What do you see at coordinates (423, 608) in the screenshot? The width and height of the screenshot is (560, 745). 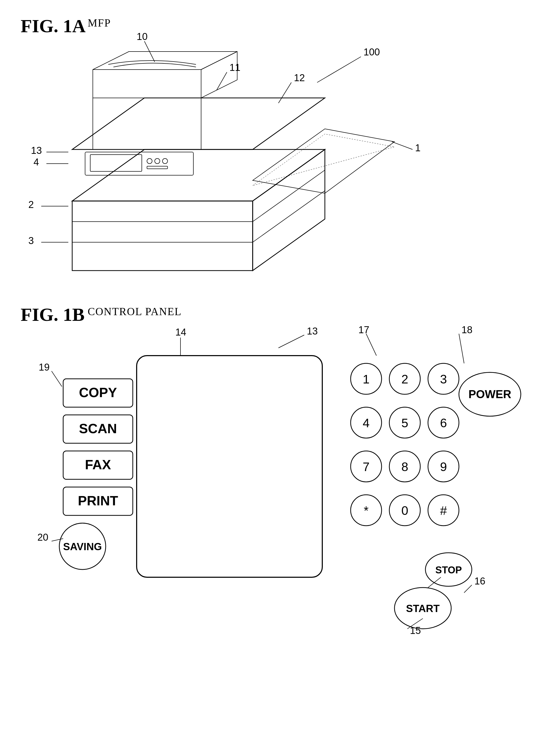 I see `svg-text: START` at bounding box center [423, 608].